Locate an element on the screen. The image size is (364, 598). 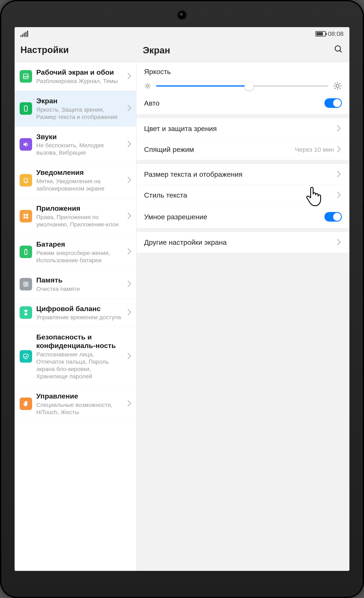
row-label: Размер текста и отображения is located at coordinates (193, 174).